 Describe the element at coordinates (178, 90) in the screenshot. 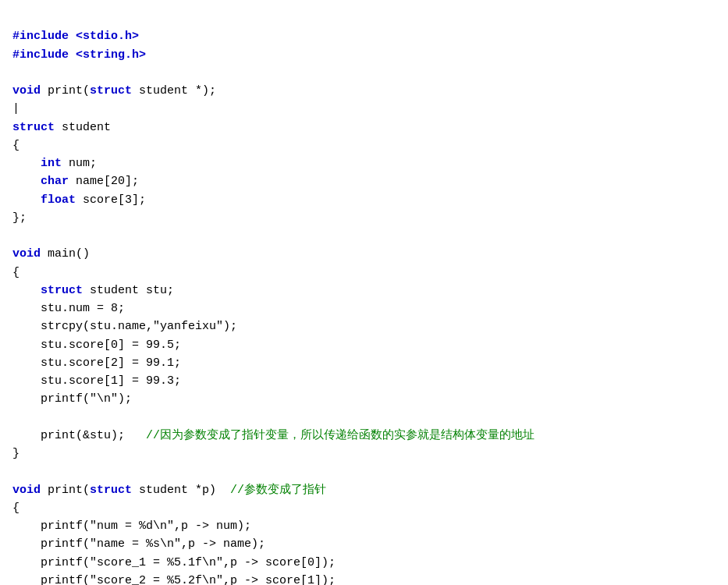

I see `code-token: student *);` at that location.